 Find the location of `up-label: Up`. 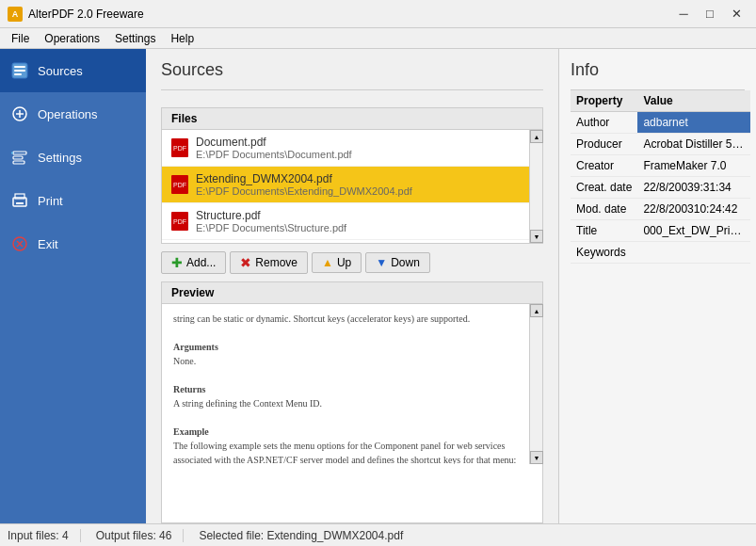

up-label: Up is located at coordinates (345, 263).